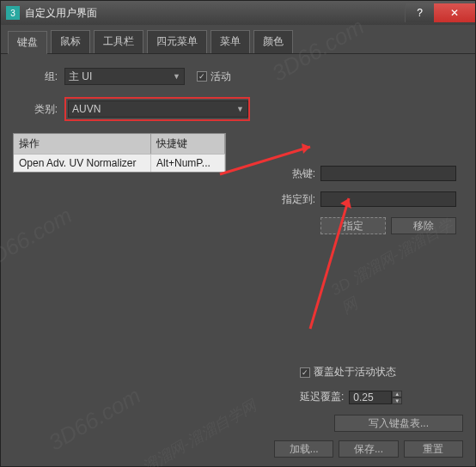 The width and height of the screenshot is (476, 467). I want to click on category-select: AUVN ▼, so click(158, 109).